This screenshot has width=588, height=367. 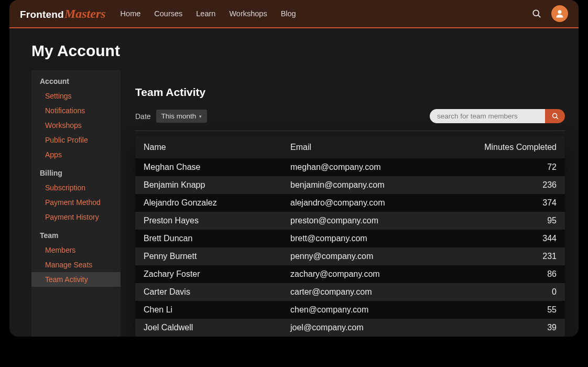 What do you see at coordinates (76, 265) in the screenshot?
I see `sidebar-item: Manage Seats` at bounding box center [76, 265].